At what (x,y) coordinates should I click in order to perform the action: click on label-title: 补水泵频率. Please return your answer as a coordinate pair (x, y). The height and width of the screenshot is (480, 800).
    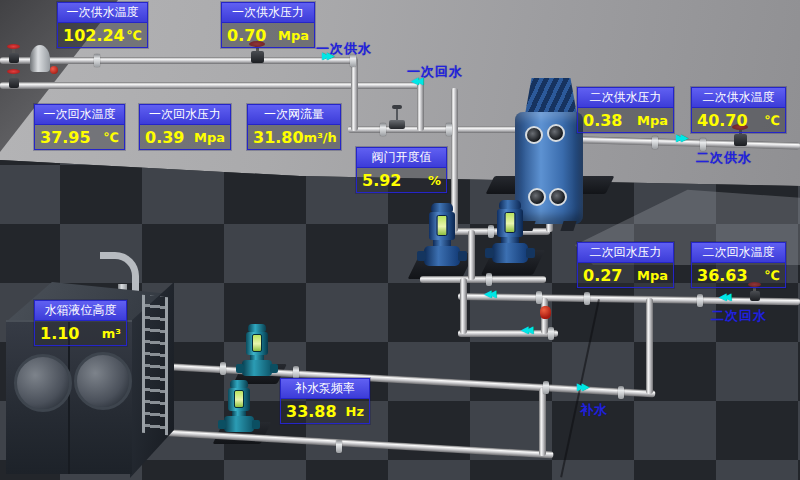
    Looking at the image, I should click on (325, 389).